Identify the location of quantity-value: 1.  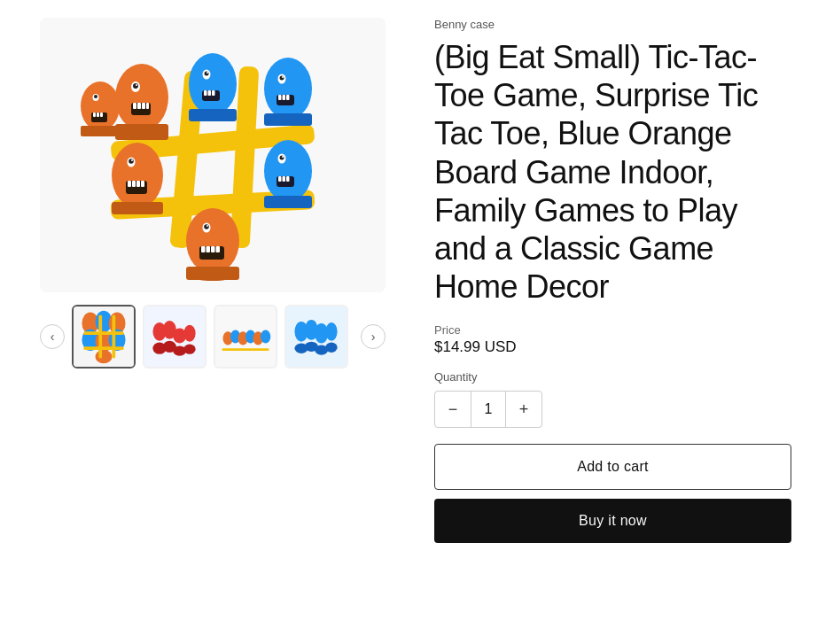
(488, 409).